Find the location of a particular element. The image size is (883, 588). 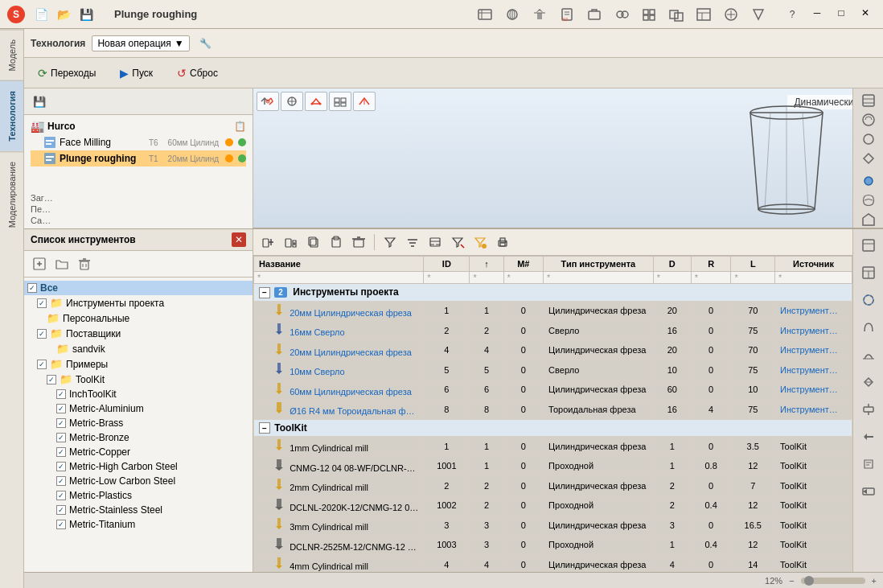

table-row: + DCLNR-2525M-12/CNMG-12 … 1003 3 0 Прох… is located at coordinates (553, 545).